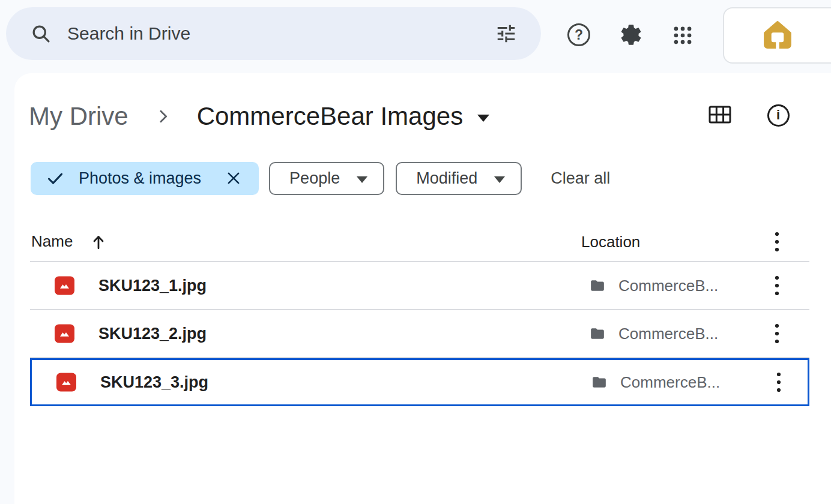 This screenshot has width=831, height=504. I want to click on remove-filter-icon, so click(234, 178).